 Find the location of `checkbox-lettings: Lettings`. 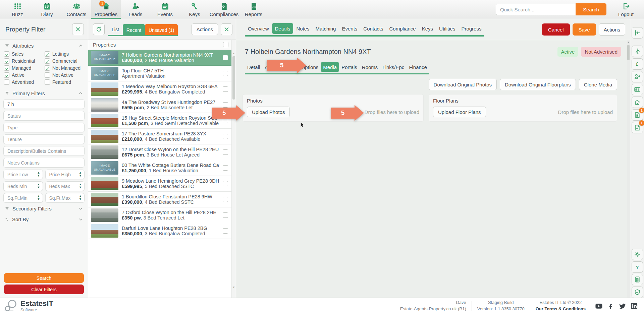

checkbox-lettings: Lettings is located at coordinates (65, 54).